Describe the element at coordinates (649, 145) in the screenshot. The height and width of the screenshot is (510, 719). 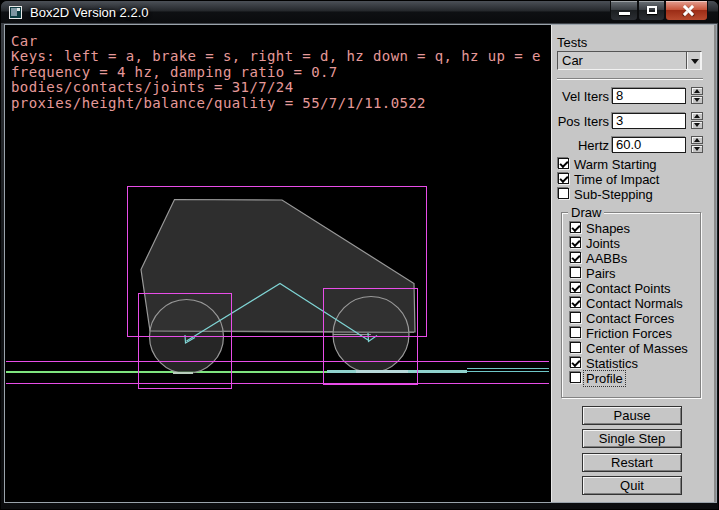
I see `hertz-field: 60.0` at that location.